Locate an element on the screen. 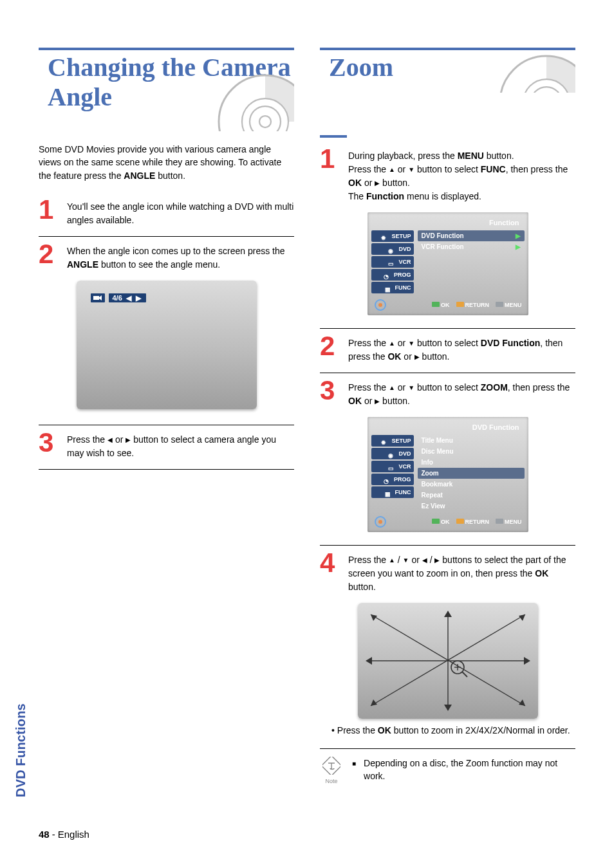 The width and height of the screenshot is (614, 868). osd-row: DVD Function▶ is located at coordinates (471, 235).